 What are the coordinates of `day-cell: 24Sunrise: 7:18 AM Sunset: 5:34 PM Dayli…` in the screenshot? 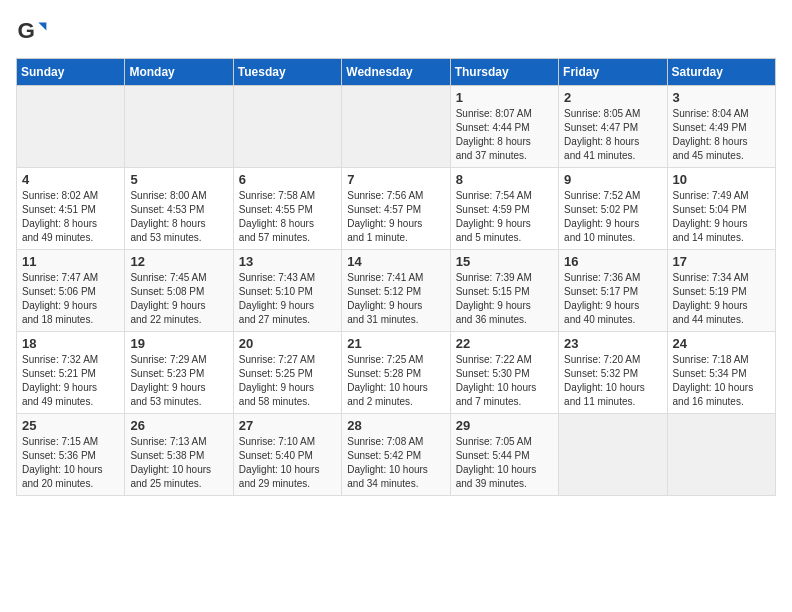 It's located at (721, 373).